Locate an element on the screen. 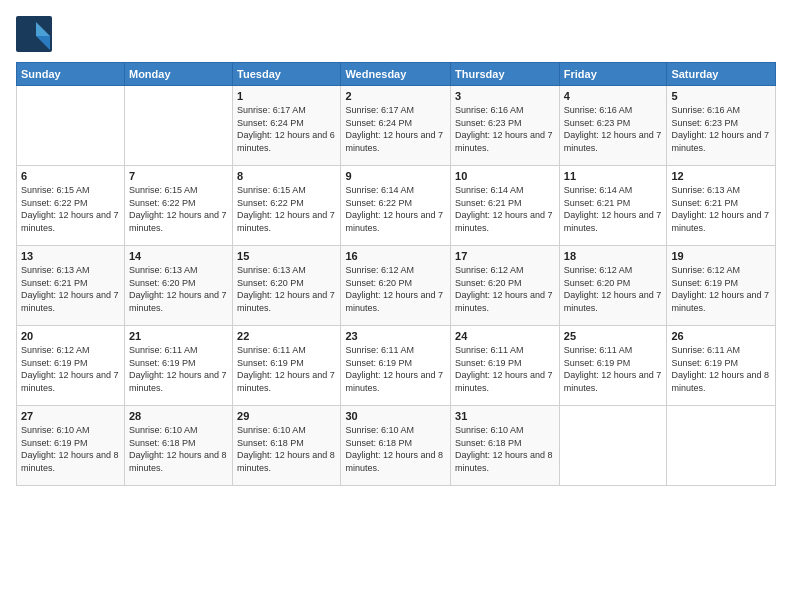 Image resolution: width=792 pixels, height=612 pixels. day-number: 1 is located at coordinates (286, 96).